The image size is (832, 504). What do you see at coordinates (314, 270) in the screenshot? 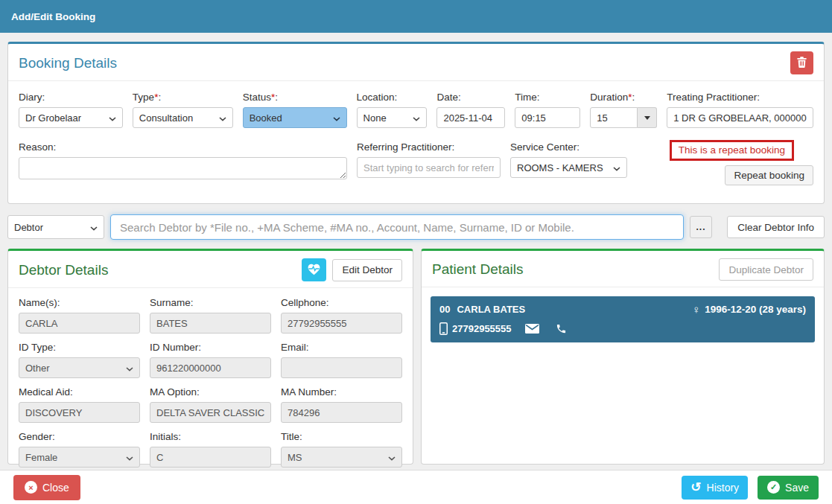
I see `heartbeat-icon` at bounding box center [314, 270].